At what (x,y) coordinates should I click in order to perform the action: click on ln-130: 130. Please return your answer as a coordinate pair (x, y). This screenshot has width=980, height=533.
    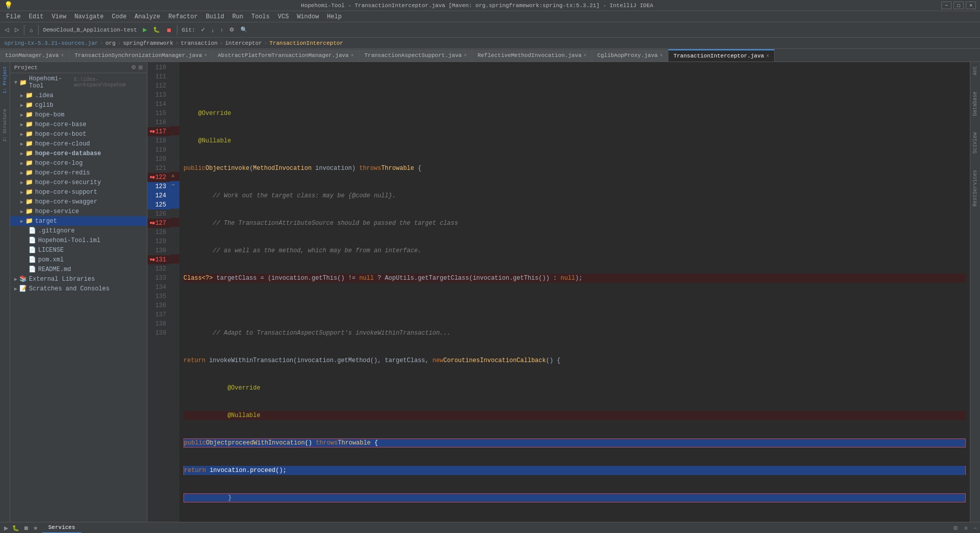
    Looking at the image, I should click on (159, 251).